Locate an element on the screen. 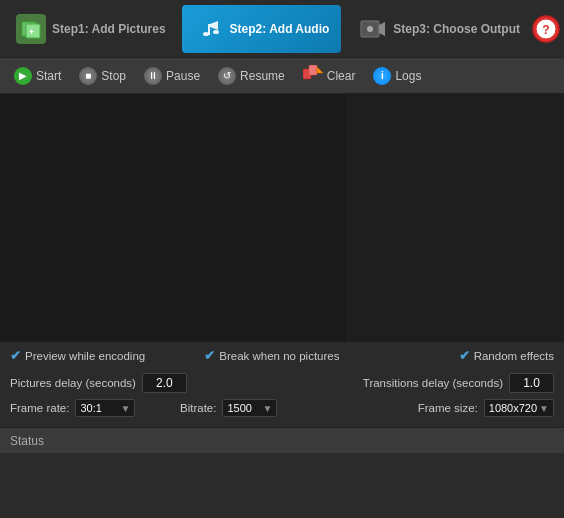 The height and width of the screenshot is (518, 564). transitions-delay-input is located at coordinates (532, 383).